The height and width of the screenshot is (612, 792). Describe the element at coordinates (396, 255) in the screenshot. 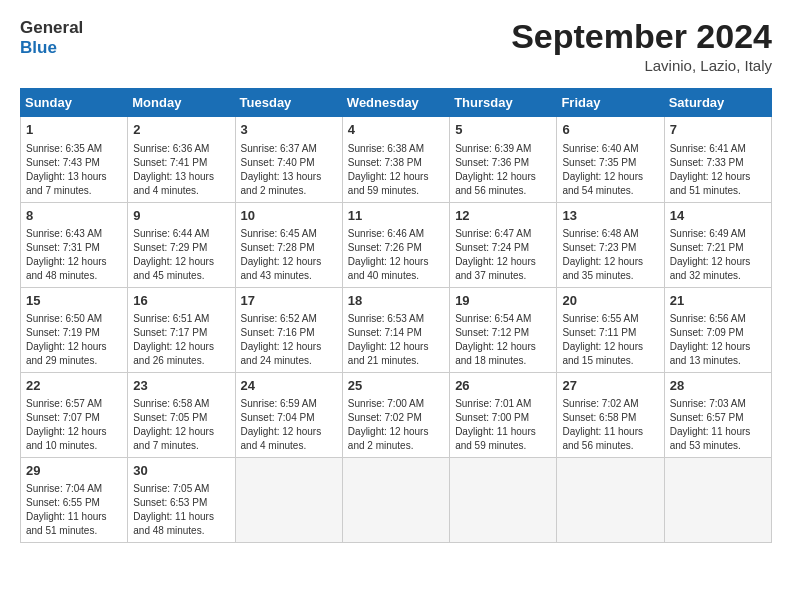

I see `day-info: Sunrise: 6:46 AM Sunset: 7:26 PM Dayligh…` at that location.